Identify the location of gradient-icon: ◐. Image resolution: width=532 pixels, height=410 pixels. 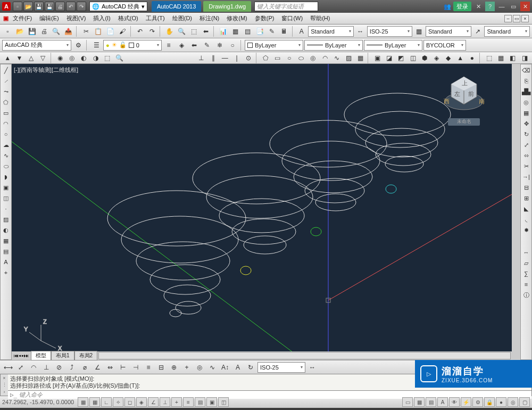
(6, 230).